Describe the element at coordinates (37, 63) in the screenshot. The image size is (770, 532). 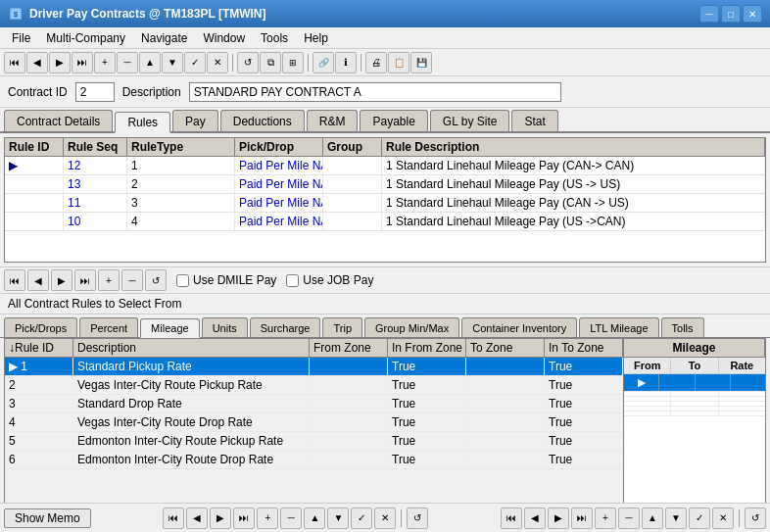
I see `toolbar-prev-button: ◀` at that location.